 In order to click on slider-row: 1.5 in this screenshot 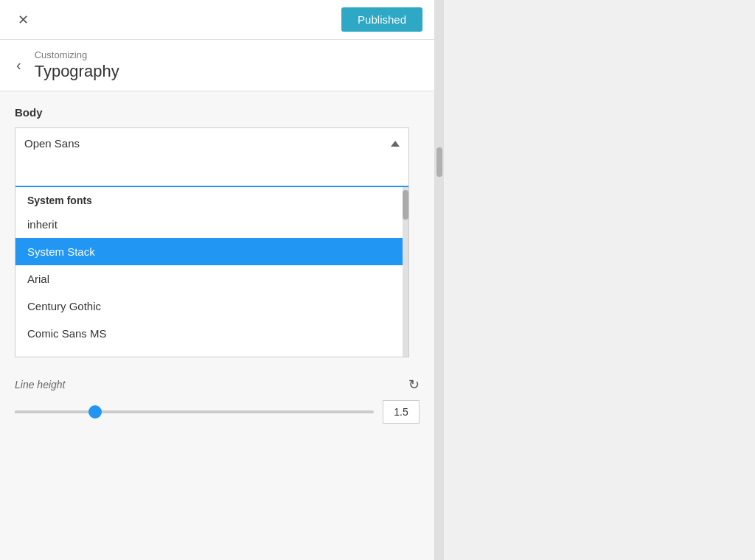, I will do `click(217, 412)`.